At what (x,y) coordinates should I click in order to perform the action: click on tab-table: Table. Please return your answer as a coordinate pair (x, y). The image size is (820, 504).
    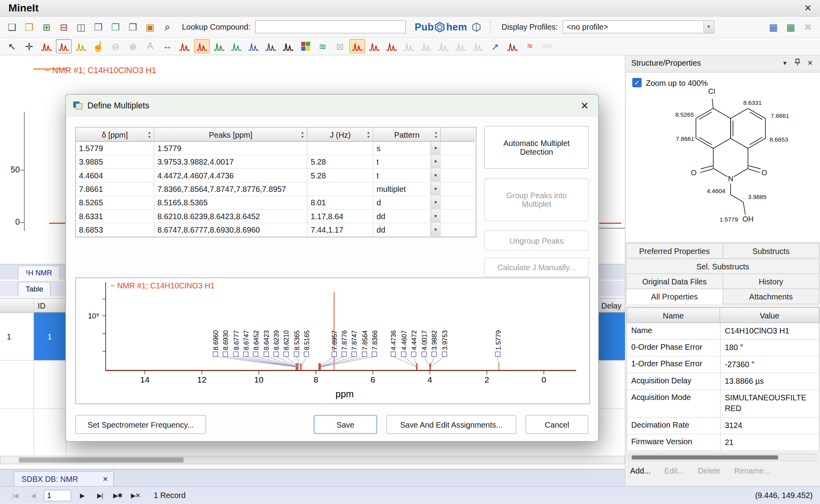
    Looking at the image, I should click on (34, 289).